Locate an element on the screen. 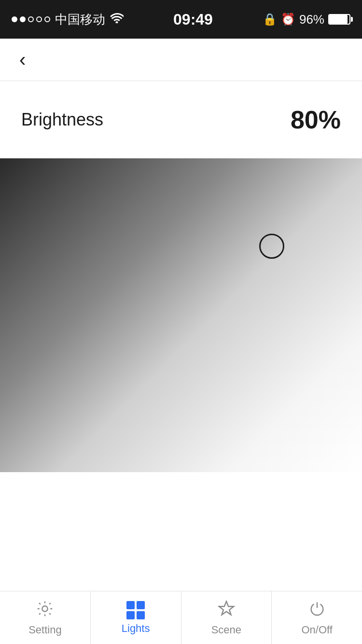  tab-bar: Setting Lights Scene On is located at coordinates (181, 617).